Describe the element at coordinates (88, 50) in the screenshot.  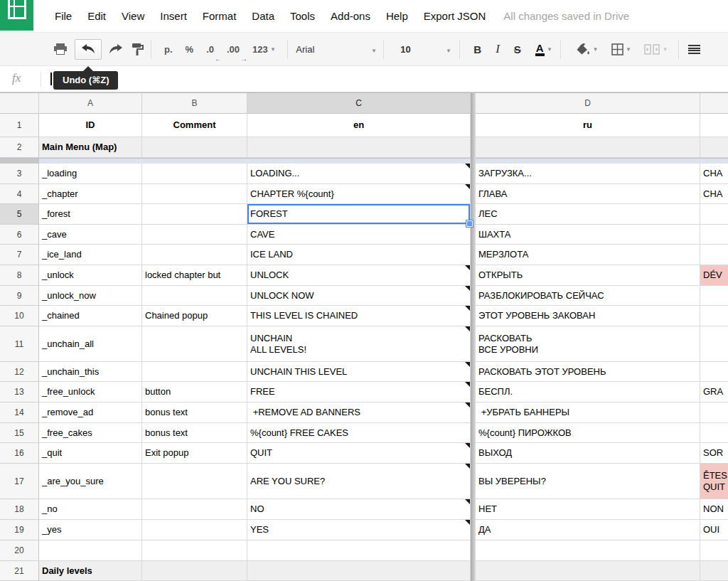
I see `undo-button` at that location.